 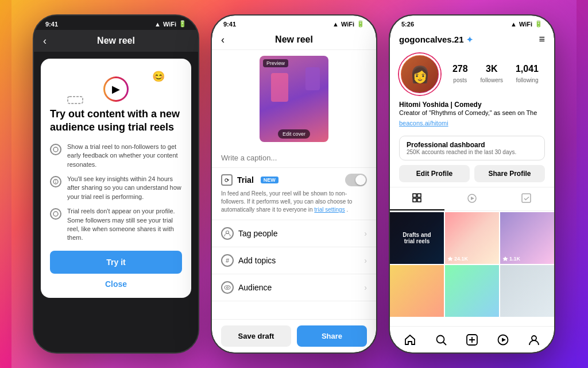 What do you see at coordinates (472, 23) in the screenshot?
I see `status-bar-3: 5:26 ▲ WiFi 🔋` at bounding box center [472, 23].